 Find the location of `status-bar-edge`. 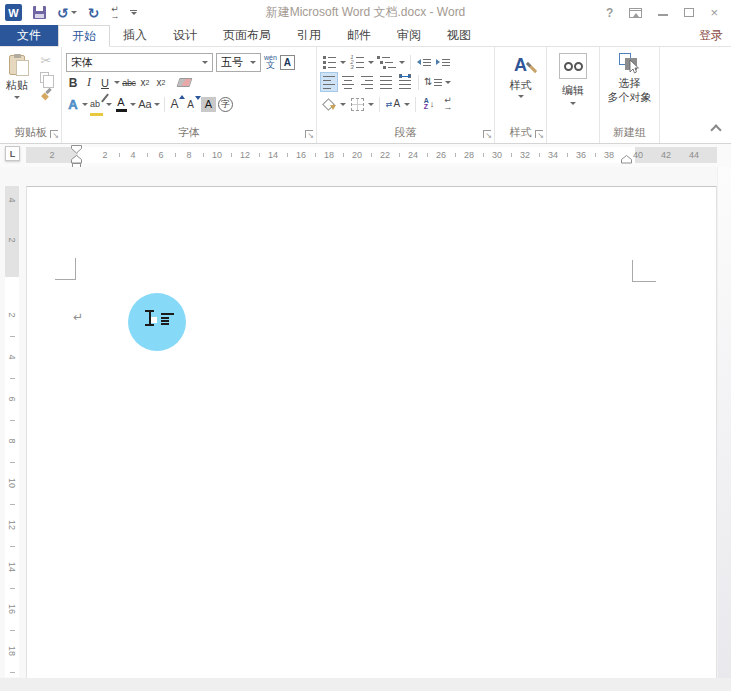

status-bar-edge is located at coordinates (366, 684).